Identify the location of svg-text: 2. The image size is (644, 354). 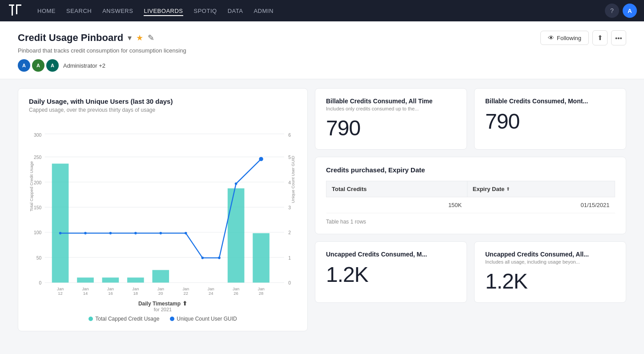
(290, 232).